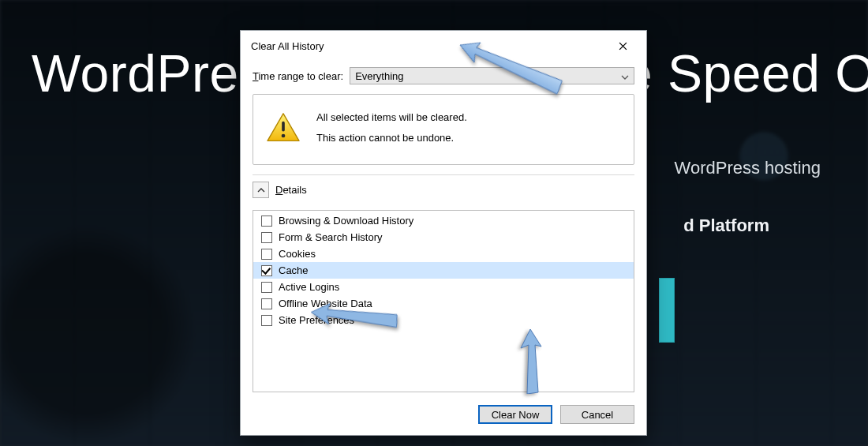  I want to click on list-item: Cookies, so click(443, 254).